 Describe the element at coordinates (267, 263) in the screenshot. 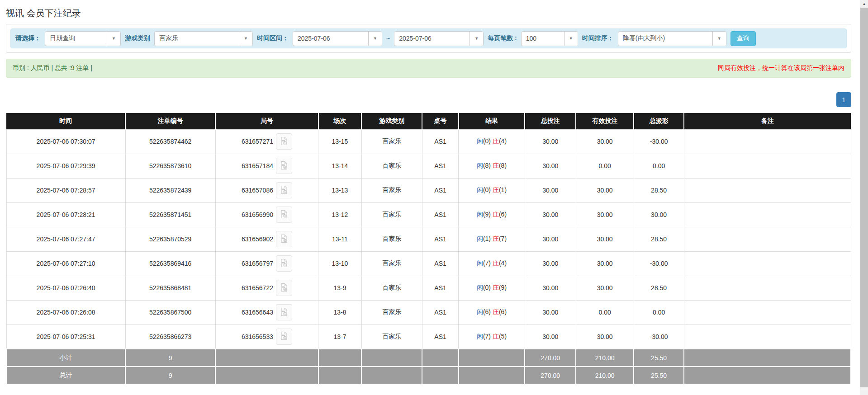

I see `cell-round: 631656797` at that location.